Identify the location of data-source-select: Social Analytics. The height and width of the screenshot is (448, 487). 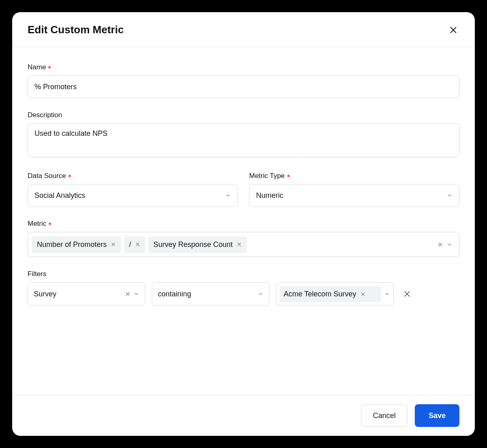
(133, 195).